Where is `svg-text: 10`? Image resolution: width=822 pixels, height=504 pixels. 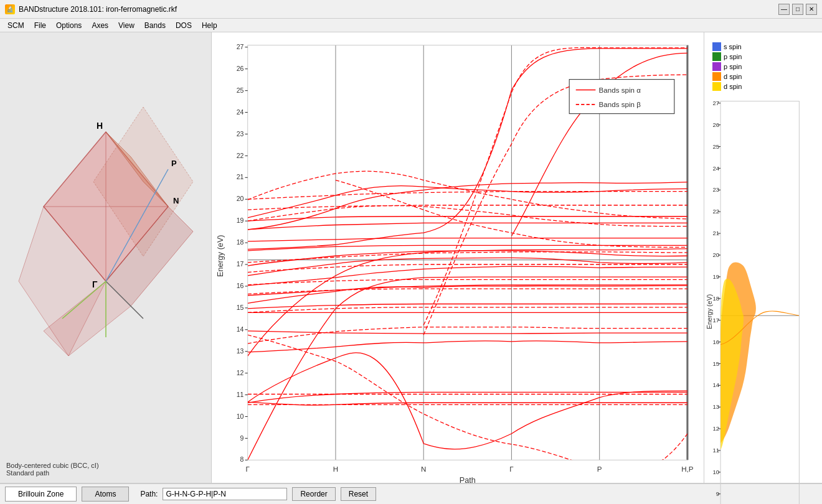 svg-text: 10 is located at coordinates (240, 416).